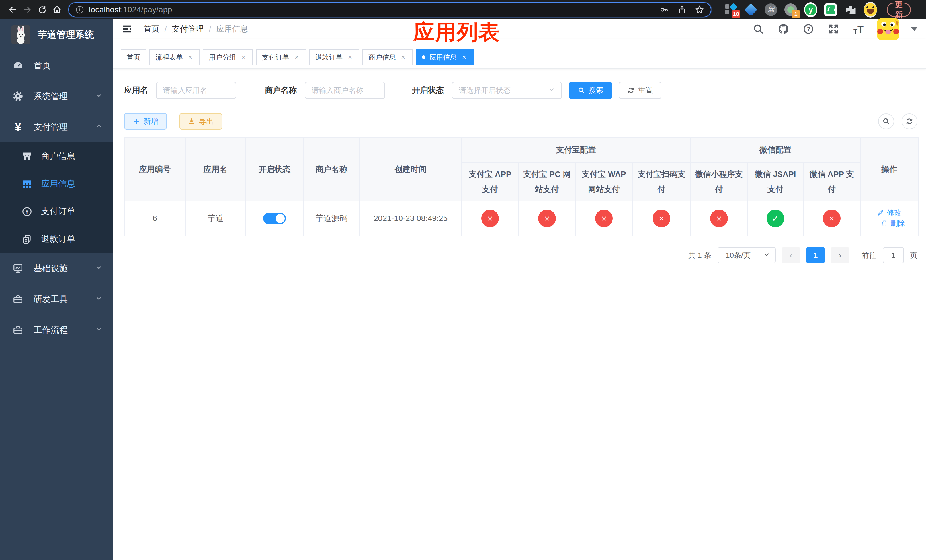 Image resolution: width=926 pixels, height=560 pixels. What do you see at coordinates (522, 219) in the screenshot?
I see `table-row: 6 芋道 芋道源码 2021-10-23 08:49:25 × × × × × …` at bounding box center [522, 219].